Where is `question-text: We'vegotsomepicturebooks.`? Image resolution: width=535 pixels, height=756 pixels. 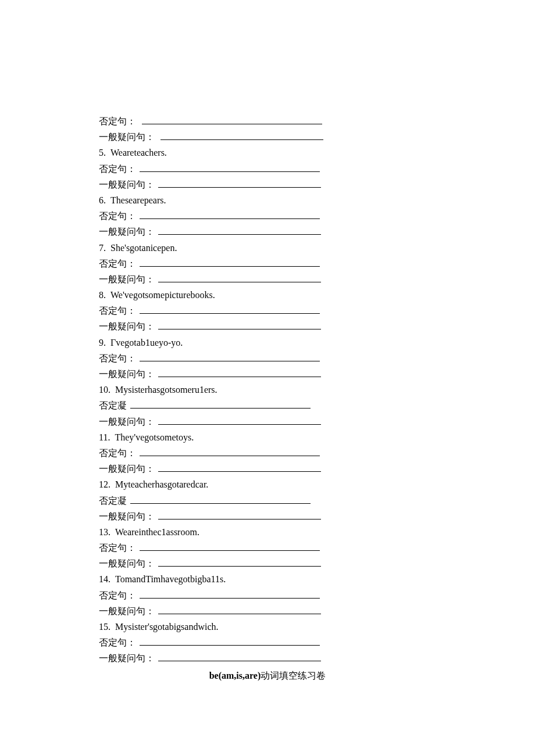 question-text: We'vegotsomepicturebooks. is located at coordinates (163, 295).